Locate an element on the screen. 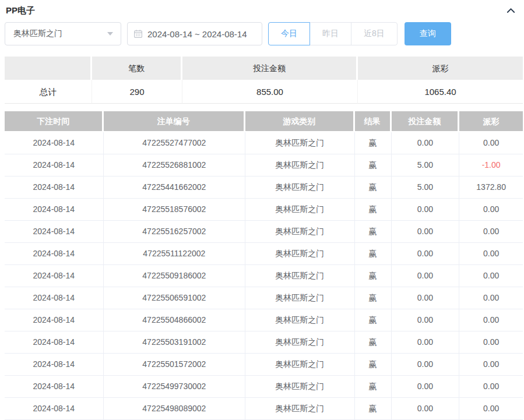  cell-bet-id: 47225501572002 is located at coordinates (175, 365).